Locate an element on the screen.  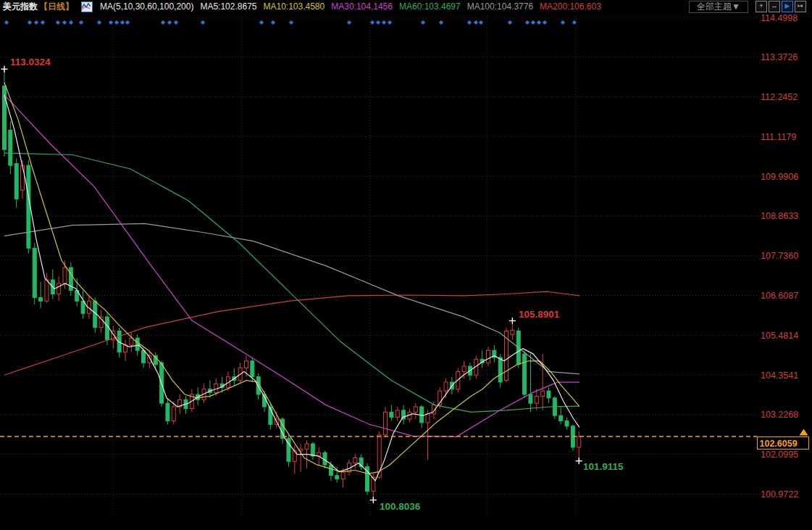
ma30-value: MA30:104.1456 is located at coordinates (362, 7).